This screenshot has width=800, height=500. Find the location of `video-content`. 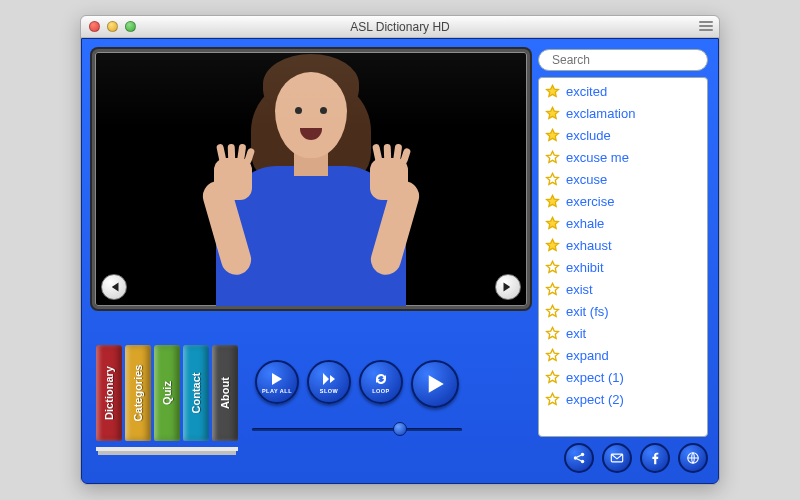

video-content is located at coordinates (311, 191).